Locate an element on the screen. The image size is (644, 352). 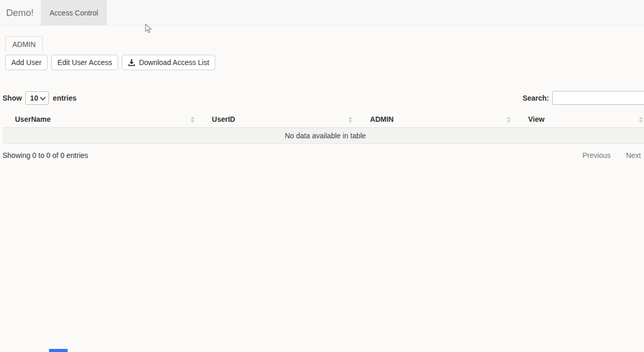
table-search-control: Search: is located at coordinates (583, 98).